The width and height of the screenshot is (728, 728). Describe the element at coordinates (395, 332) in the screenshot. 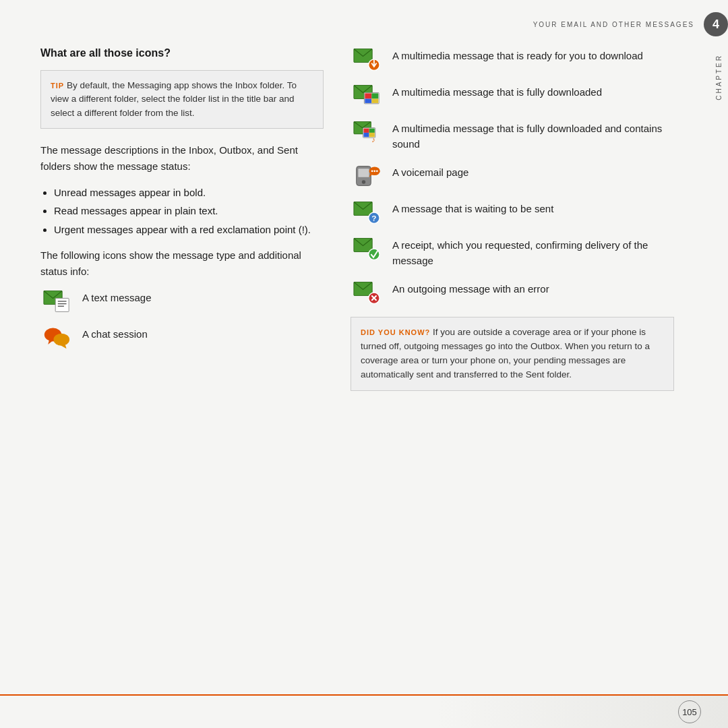

I see `dyk-label: DID YOU KNOW?` at that location.